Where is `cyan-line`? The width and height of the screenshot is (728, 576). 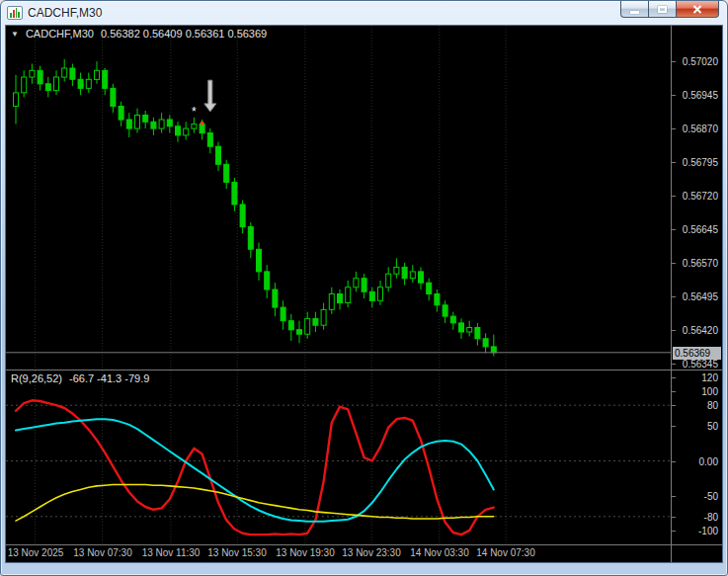 cyan-line is located at coordinates (255, 470).